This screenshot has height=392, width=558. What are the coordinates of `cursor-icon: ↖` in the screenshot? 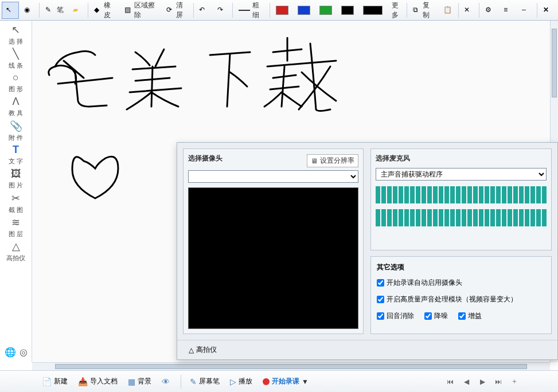 It's located at (16, 30).